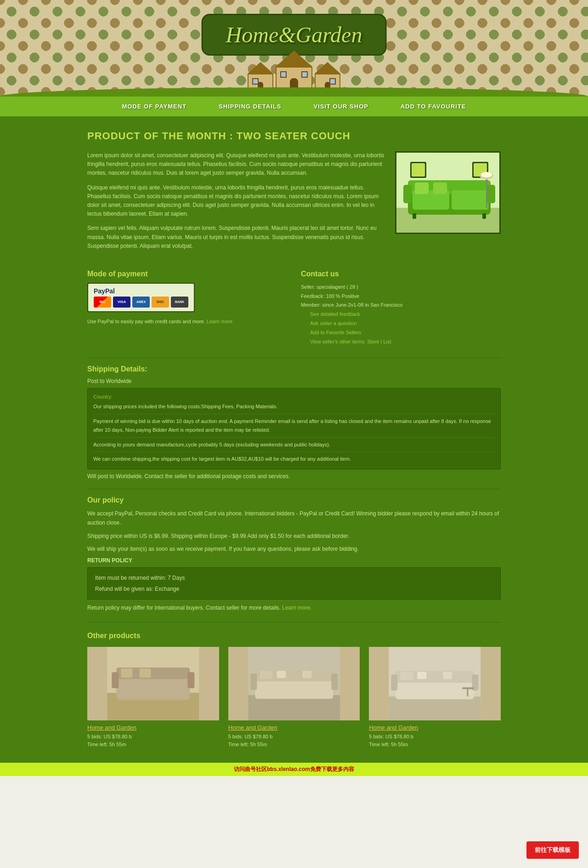 The height and width of the screenshot is (868, 588). What do you see at coordinates (294, 583) in the screenshot?
I see `return-box: Item must be returned within: 7 Days Ref…` at bounding box center [294, 583].